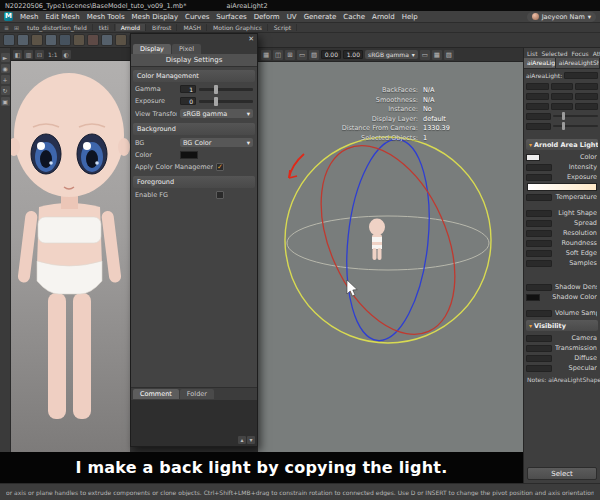  I want to click on light-shape-dropdown, so click(539, 214).